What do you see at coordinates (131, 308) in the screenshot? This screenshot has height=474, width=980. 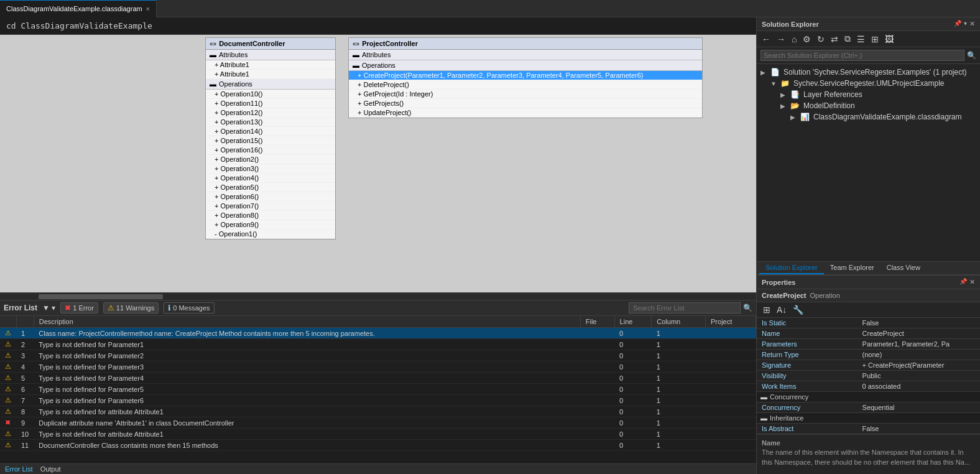 I see `error-badge-warnings: ⚠ 11 Warnings` at bounding box center [131, 308].